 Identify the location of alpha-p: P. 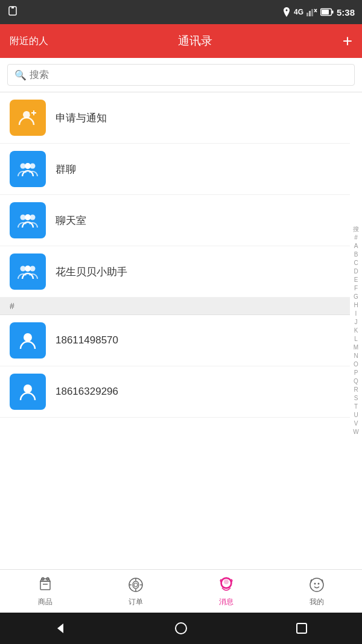
(356, 373).